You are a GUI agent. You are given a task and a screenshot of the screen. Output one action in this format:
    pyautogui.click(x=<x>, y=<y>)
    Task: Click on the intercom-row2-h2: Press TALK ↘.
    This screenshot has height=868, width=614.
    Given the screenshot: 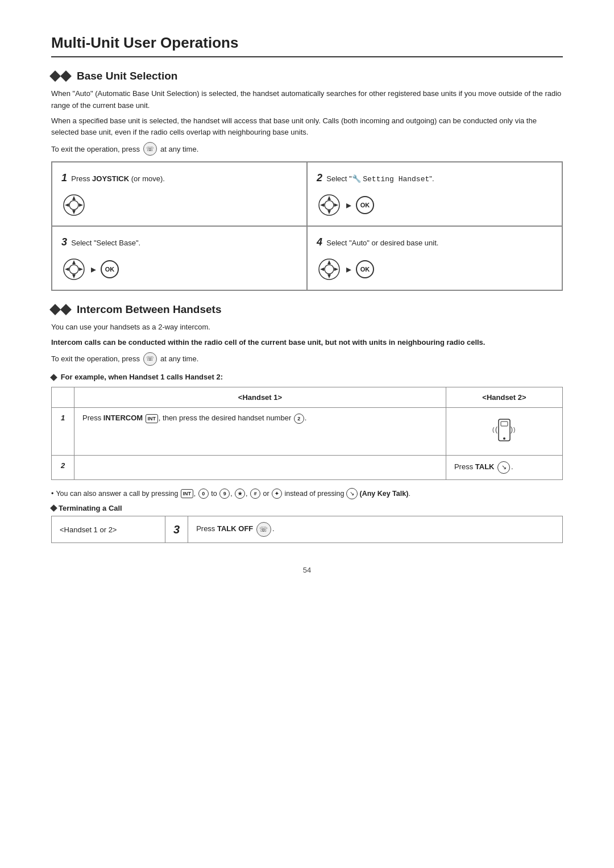 What is the action you would take?
    pyautogui.click(x=504, y=467)
    